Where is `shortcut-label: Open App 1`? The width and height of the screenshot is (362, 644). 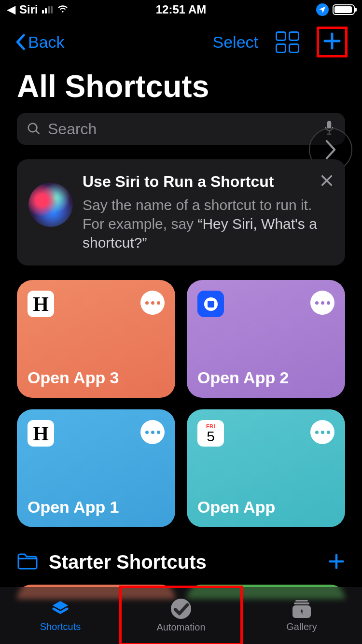
shortcut-label: Open App 1 is located at coordinates (96, 507).